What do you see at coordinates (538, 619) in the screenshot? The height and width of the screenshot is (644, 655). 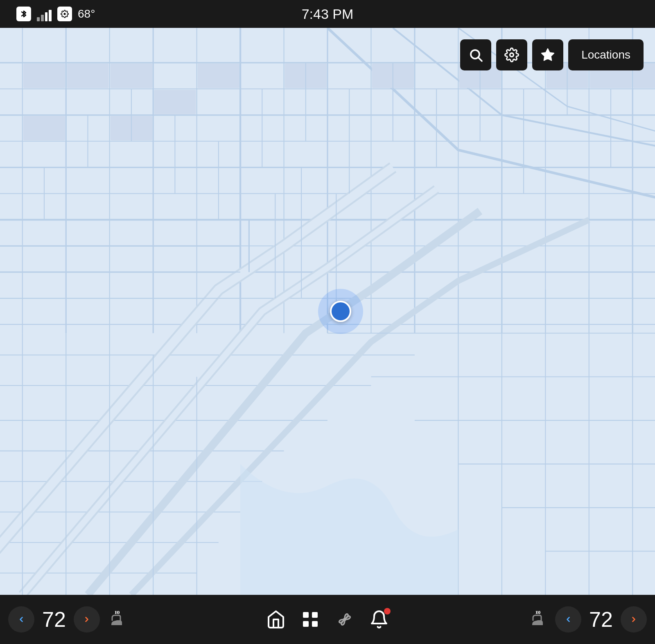 I see `seat-heat-right-icon` at bounding box center [538, 619].